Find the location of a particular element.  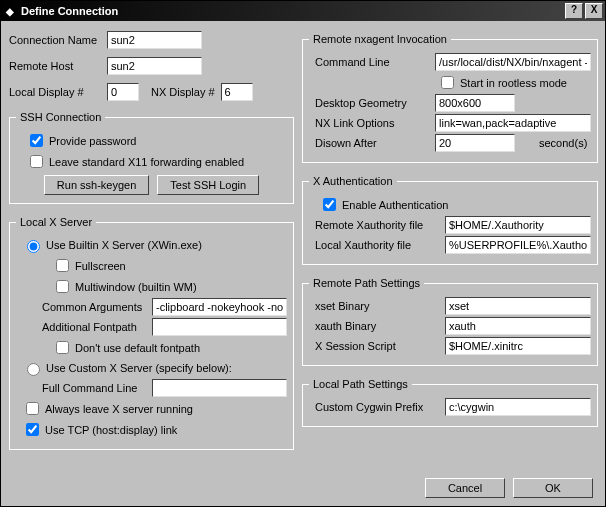

rootless-label: Start in rootless mode is located at coordinates (514, 83).